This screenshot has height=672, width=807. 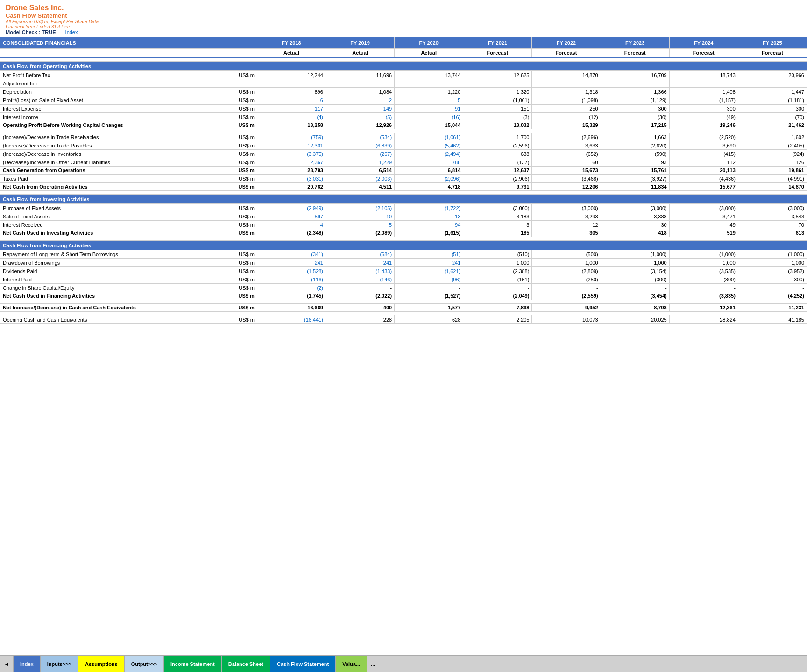 What do you see at coordinates (429, 233) in the screenshot?
I see `data-cell: (1,615)` at bounding box center [429, 233].